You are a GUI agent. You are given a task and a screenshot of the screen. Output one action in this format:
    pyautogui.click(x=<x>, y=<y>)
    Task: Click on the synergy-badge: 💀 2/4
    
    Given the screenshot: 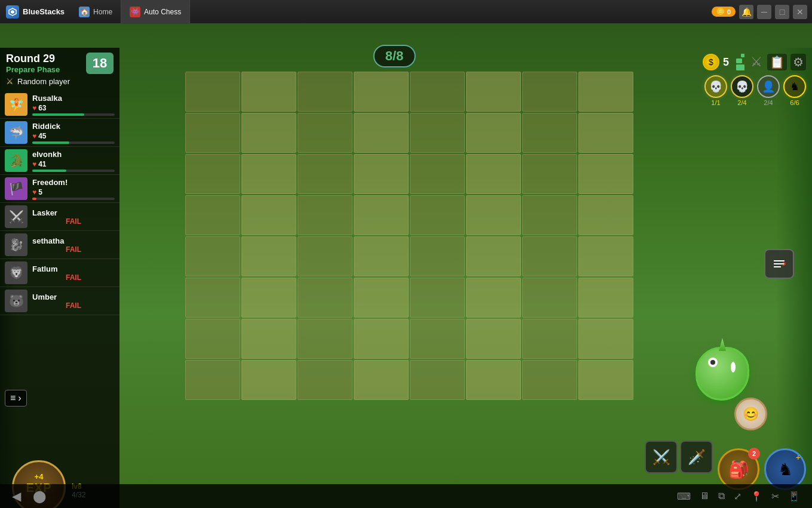 What is the action you would take?
    pyautogui.click(x=742, y=91)
    